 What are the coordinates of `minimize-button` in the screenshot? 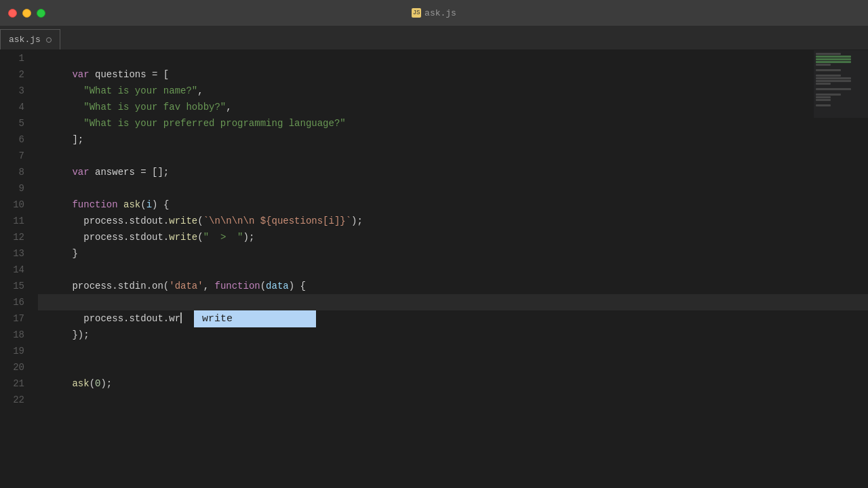 It's located at (27, 14).